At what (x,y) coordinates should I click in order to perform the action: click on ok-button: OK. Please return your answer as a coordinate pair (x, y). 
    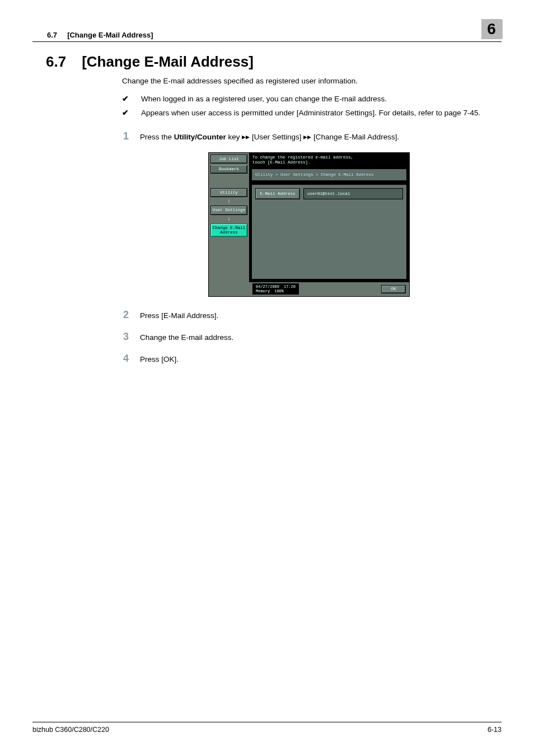
    Looking at the image, I should click on (394, 289).